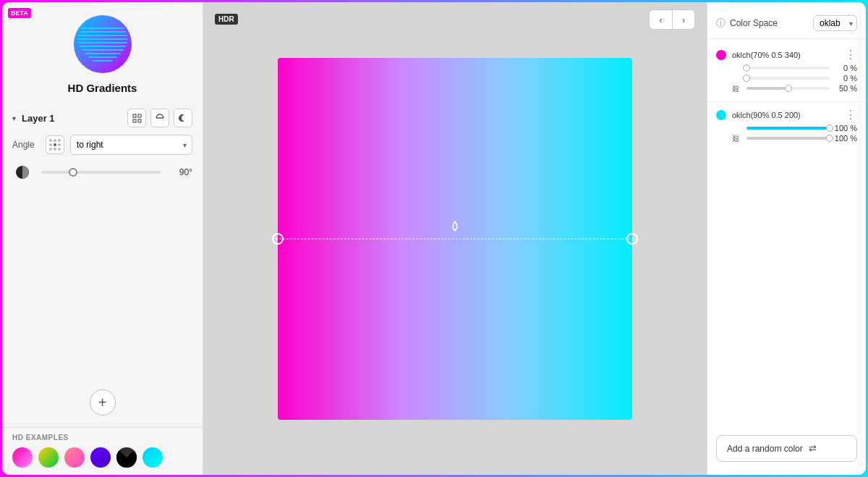 This screenshot has width=868, height=477. Describe the element at coordinates (103, 451) in the screenshot. I see `hd-examples-section: HD EXAMPLES` at that location.